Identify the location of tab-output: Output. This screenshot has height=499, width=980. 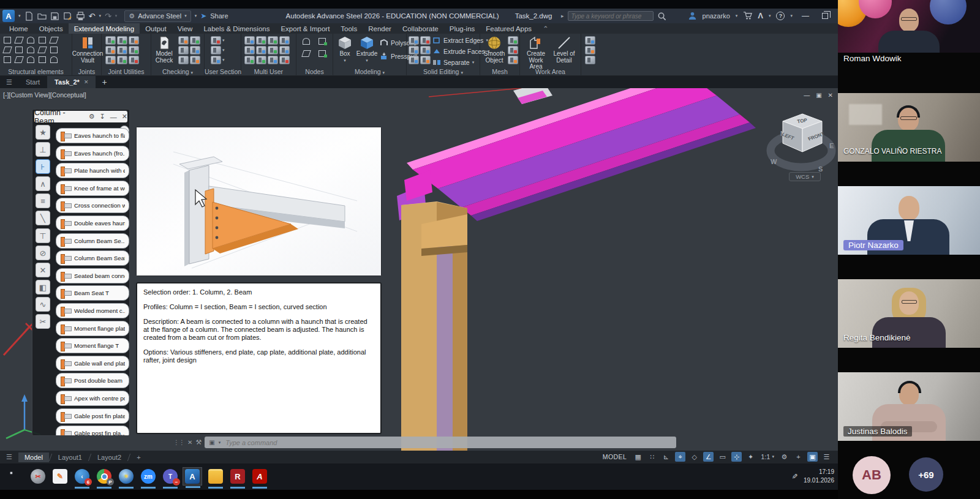
(156, 28).